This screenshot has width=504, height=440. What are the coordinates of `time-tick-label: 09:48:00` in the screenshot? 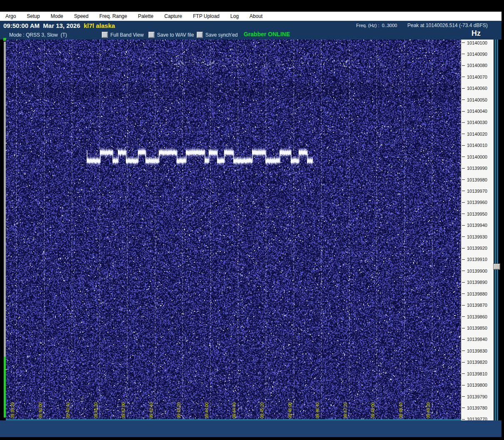 It's located at (373, 408).